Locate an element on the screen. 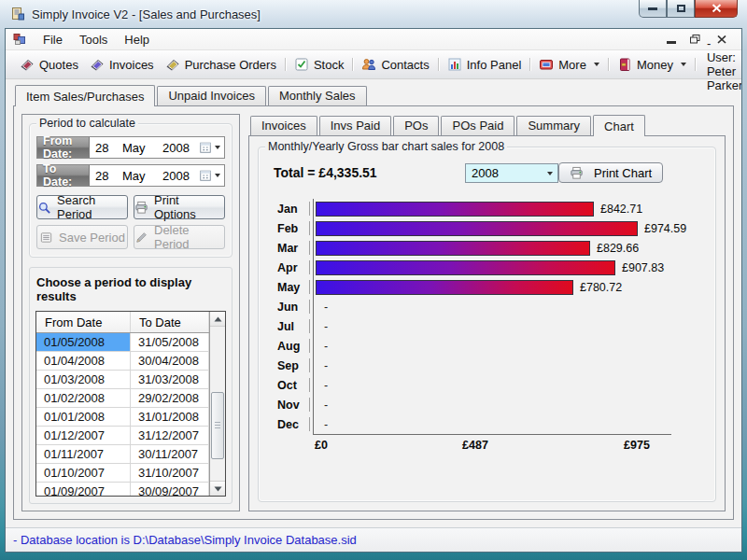 The height and width of the screenshot is (560, 747). table-cell: 01/02/2008 is located at coordinates (84, 399).